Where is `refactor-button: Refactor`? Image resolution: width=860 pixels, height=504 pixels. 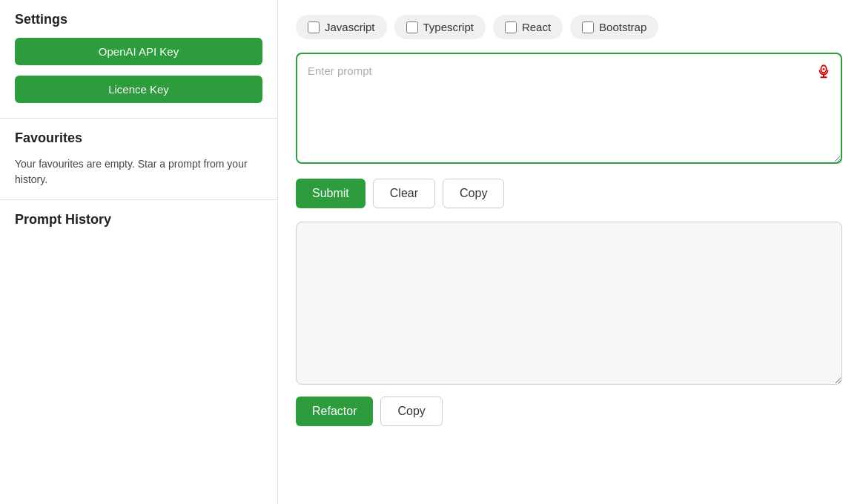 refactor-button: Refactor is located at coordinates (334, 411).